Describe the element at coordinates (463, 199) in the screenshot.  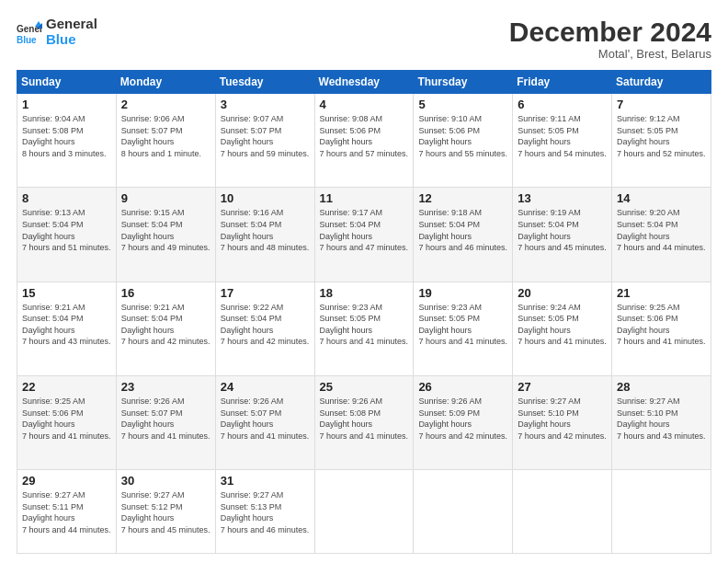
I see `day-number: 12` at that location.